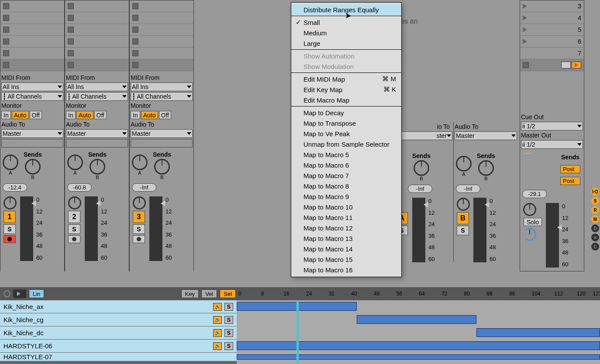 The image size is (600, 364). I want to click on menu-unmap-sample-selector: Unmap from Sample Selector, so click(346, 144).